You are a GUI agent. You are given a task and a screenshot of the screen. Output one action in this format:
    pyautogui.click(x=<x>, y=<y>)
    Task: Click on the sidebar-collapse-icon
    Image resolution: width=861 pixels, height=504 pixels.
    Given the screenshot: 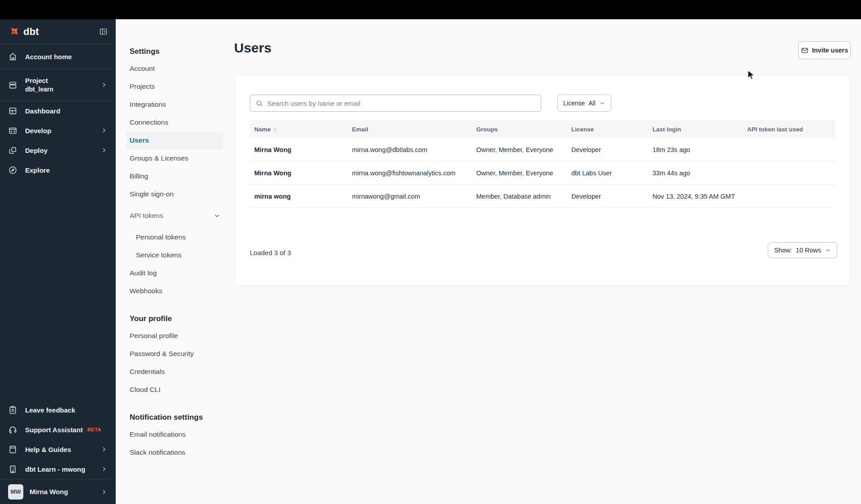 What is the action you would take?
    pyautogui.click(x=103, y=31)
    